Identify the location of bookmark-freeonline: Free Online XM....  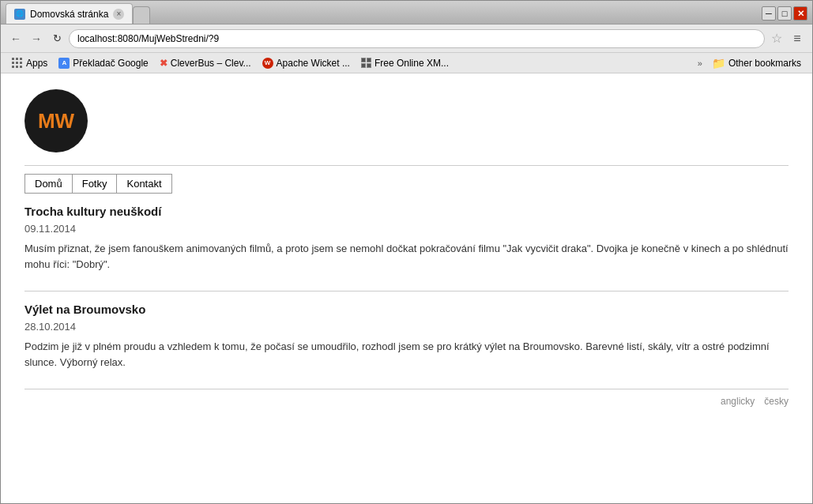
(405, 63).